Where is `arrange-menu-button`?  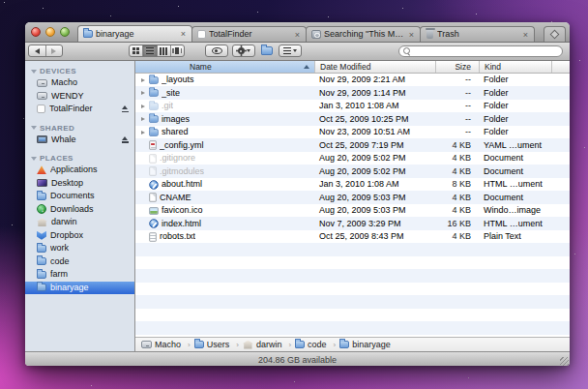
arrange-menu-button is located at coordinates (290, 50).